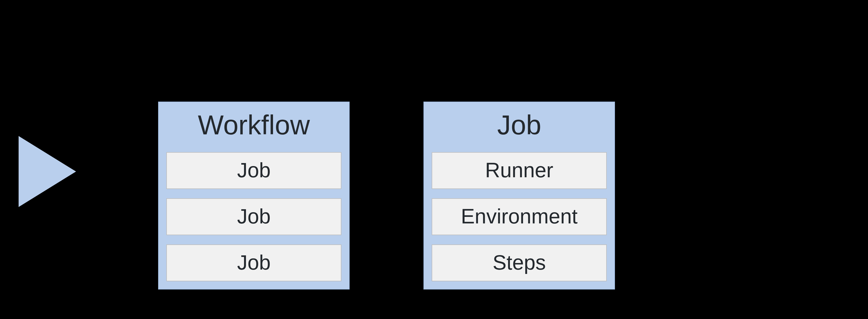 This screenshot has width=868, height=319. Describe the element at coordinates (519, 217) in the screenshot. I see `job-items: Runner Environment Steps` at that location.